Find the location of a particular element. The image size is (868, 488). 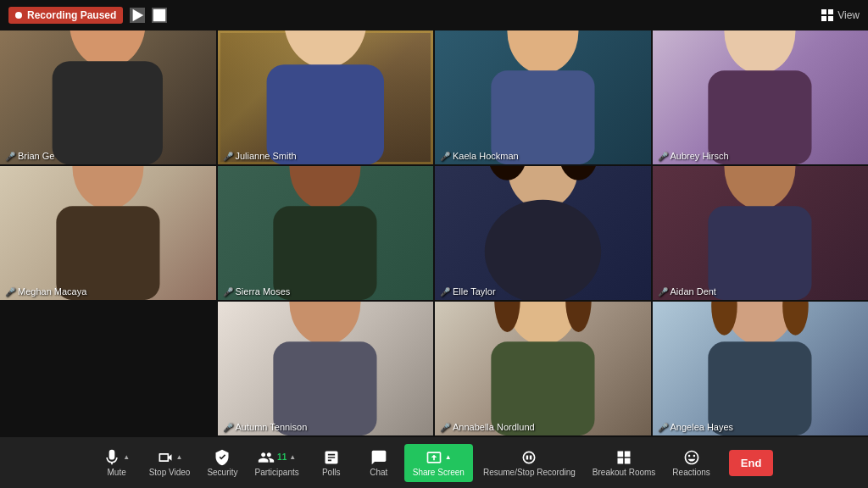

end-button: End is located at coordinates (751, 463).